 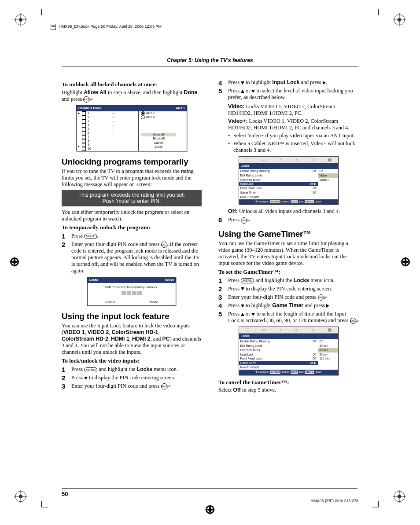 I want to click on heading-unlocking: Unlocking programs temporarily, so click(x=132, y=162).